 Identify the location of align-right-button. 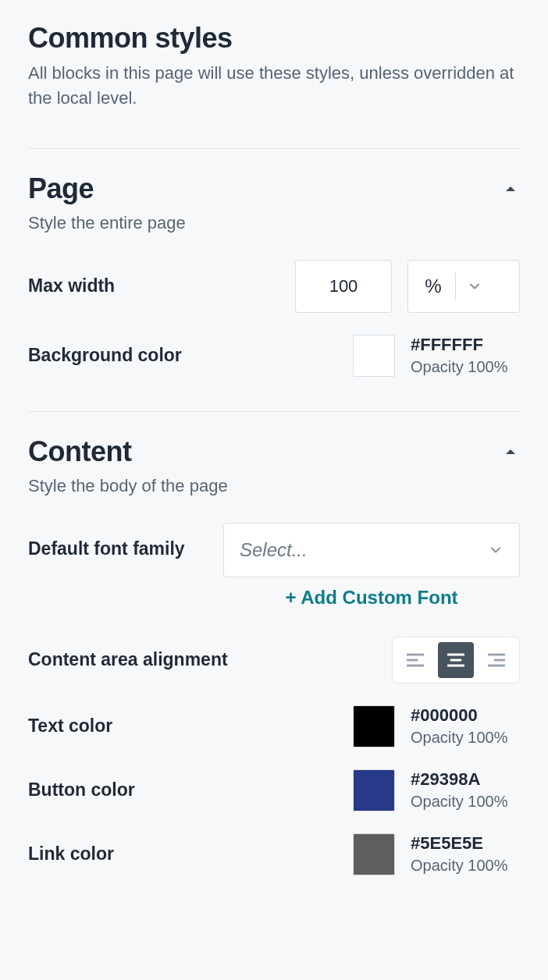
(496, 660).